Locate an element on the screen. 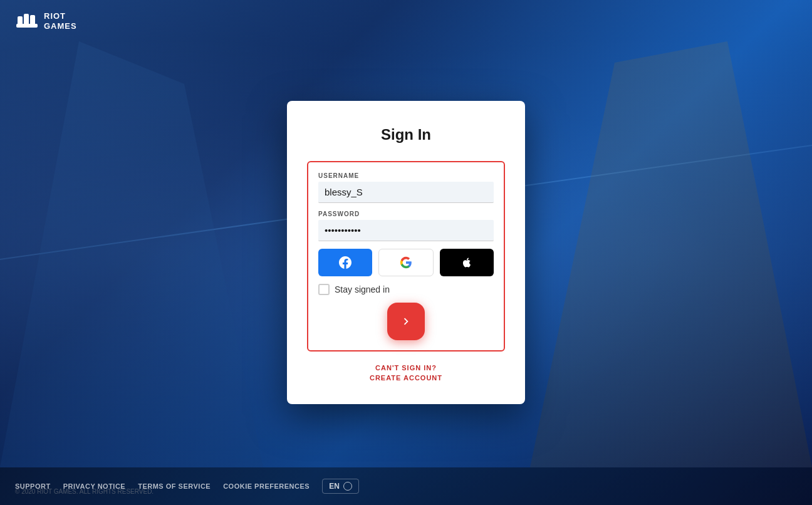  stay-signed-row: Stay signed in is located at coordinates (406, 289).